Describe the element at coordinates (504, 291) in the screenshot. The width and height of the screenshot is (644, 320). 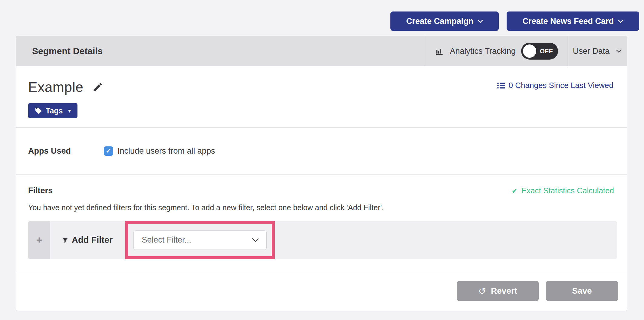
I see `revert-button-label: Revert` at that location.